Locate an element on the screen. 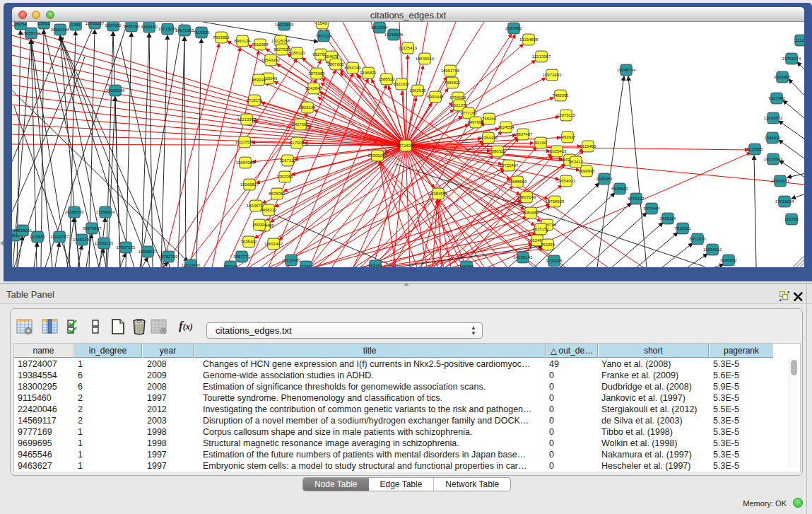 The image size is (812, 514). svg-text: 11124 is located at coordinates (800, 40).